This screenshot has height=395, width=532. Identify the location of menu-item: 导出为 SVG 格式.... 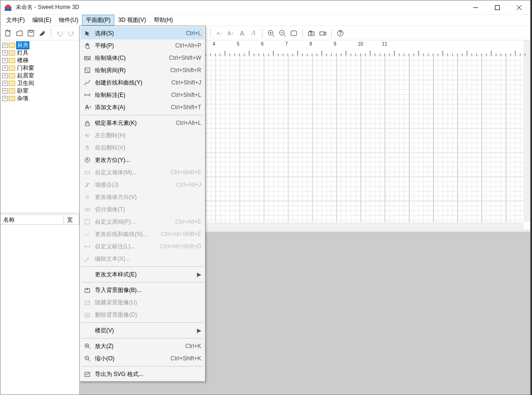
(142, 374).